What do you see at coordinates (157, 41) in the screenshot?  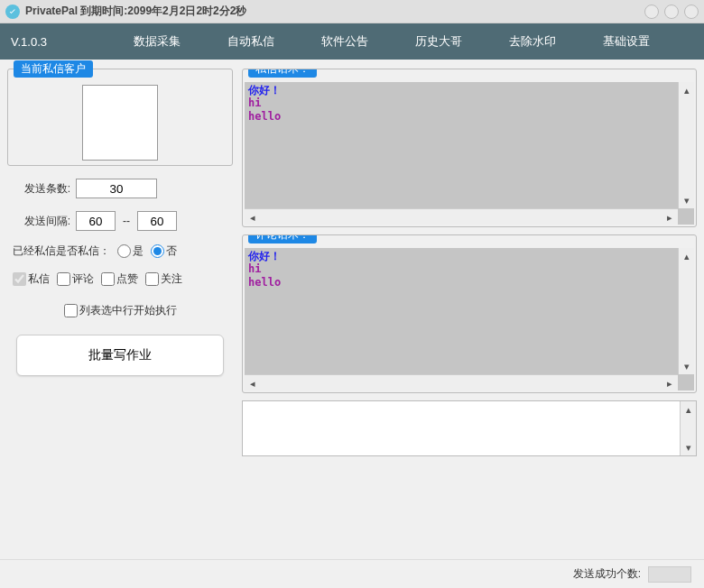 I see `tab-data-collect: 数据采集` at bounding box center [157, 41].